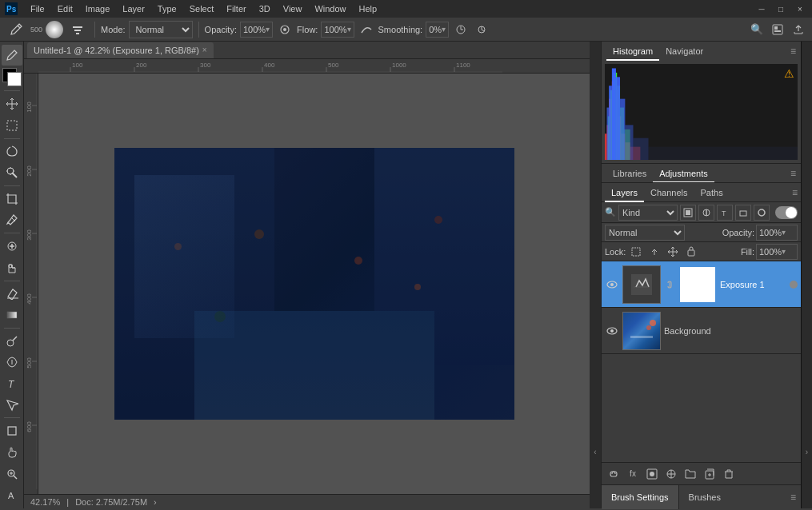  Describe the element at coordinates (701, 285) in the screenshot. I see `layer-item-exposure1: Exposure 1` at that location.